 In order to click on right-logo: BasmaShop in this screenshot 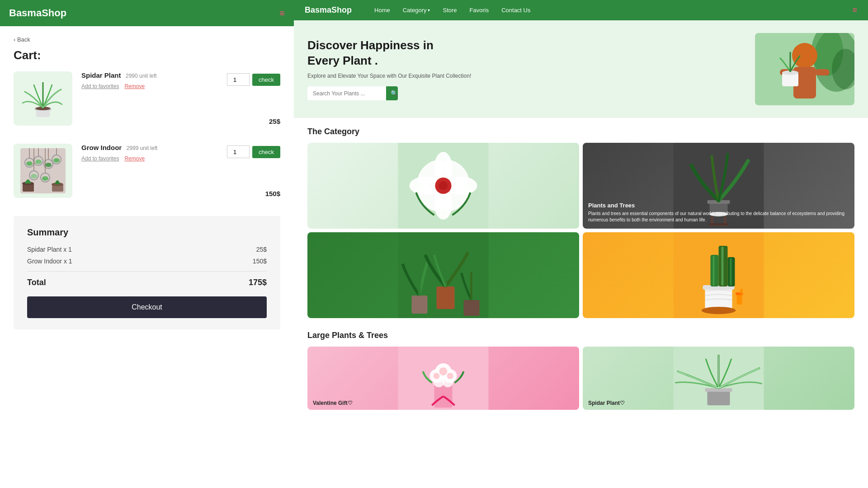, I will do `click(328, 10)`.